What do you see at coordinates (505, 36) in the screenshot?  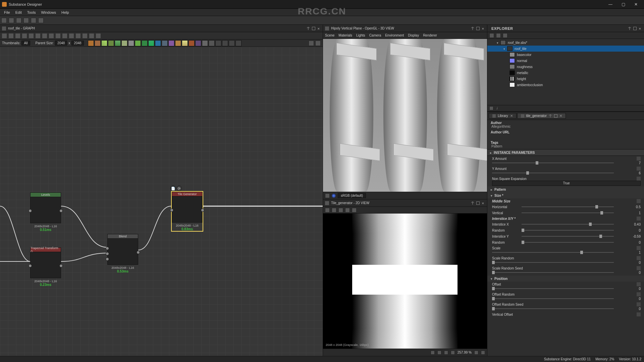 I see `explorer-options-icon` at bounding box center [505, 36].